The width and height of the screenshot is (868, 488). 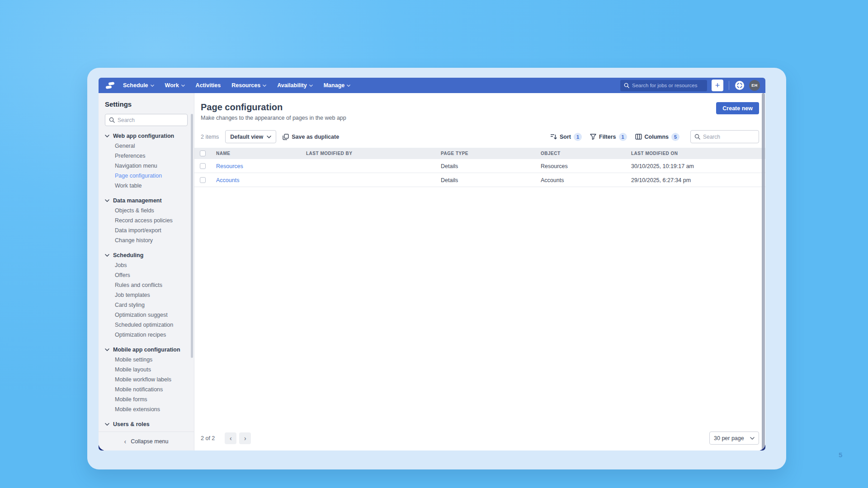 What do you see at coordinates (698, 154) in the screenshot?
I see `column-header-last-modified-on: LAST MODIFIED ON` at bounding box center [698, 154].